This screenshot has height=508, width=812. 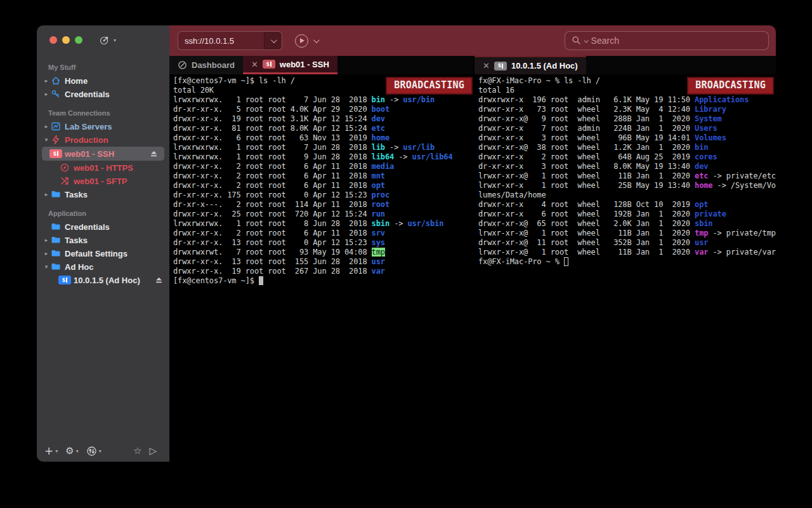 I want to click on terminal-line: [fx@centos7-vm ~]$, so click(x=324, y=281).